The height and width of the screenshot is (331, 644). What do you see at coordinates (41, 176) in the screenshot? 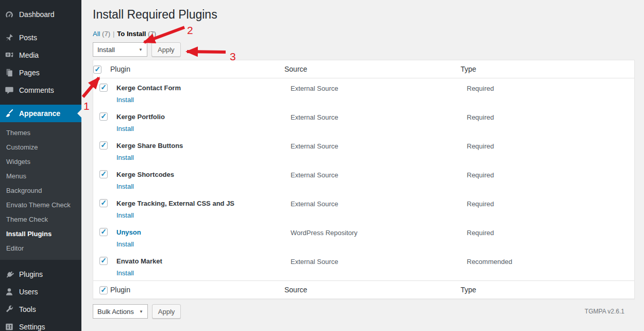
I see `submenu-item-menus: Menus` at bounding box center [41, 176].